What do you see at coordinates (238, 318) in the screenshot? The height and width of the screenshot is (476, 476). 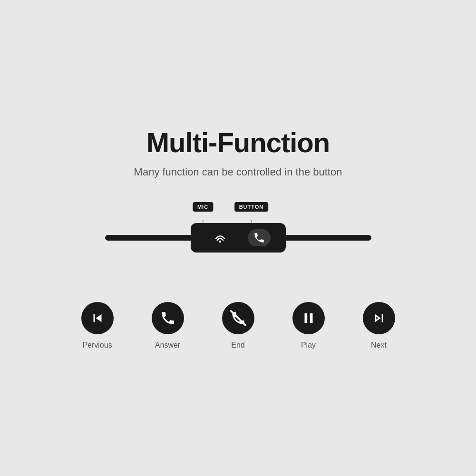 I see `end-icon-circle` at bounding box center [238, 318].